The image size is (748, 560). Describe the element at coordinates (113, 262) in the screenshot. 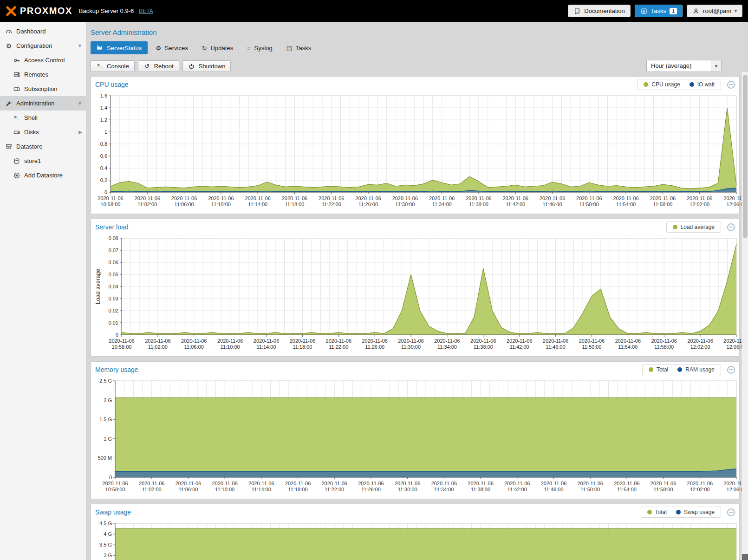

I see `svg-text: 0.06` at that location.